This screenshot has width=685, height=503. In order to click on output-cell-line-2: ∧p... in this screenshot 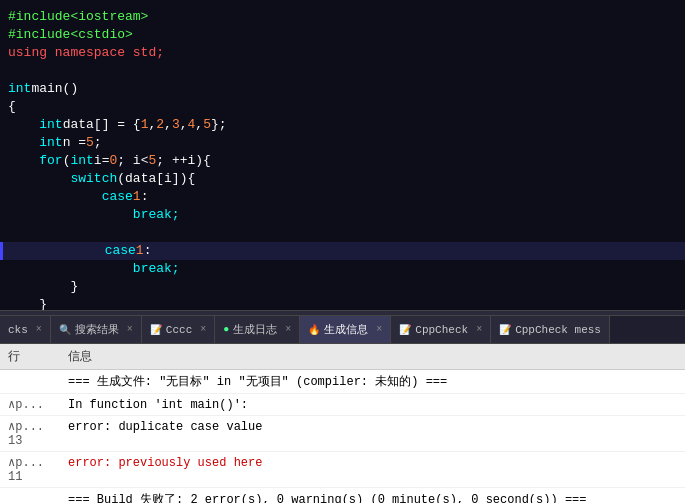, I will do `click(30, 404)`.